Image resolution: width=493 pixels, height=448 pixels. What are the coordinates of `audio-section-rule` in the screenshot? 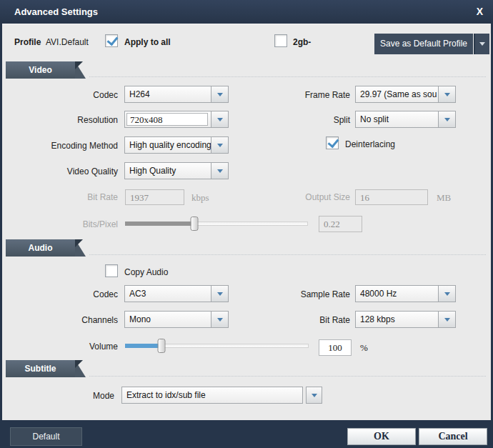 It's located at (287, 254).